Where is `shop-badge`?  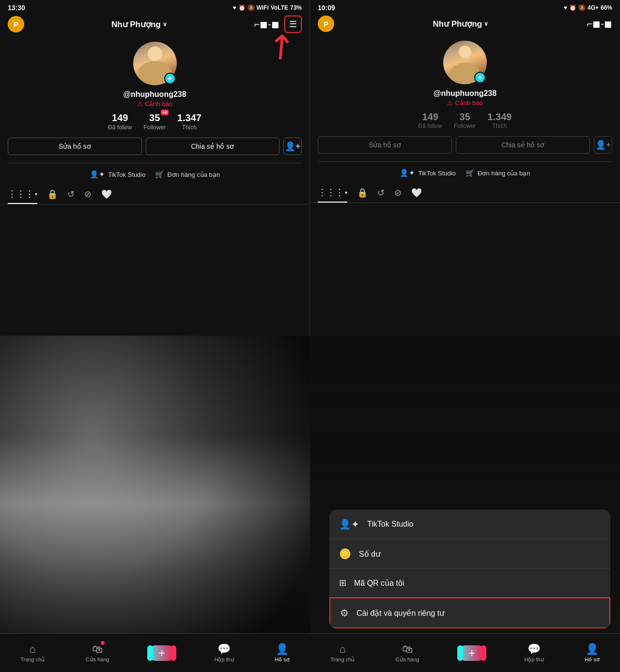
shop-badge is located at coordinates (103, 643).